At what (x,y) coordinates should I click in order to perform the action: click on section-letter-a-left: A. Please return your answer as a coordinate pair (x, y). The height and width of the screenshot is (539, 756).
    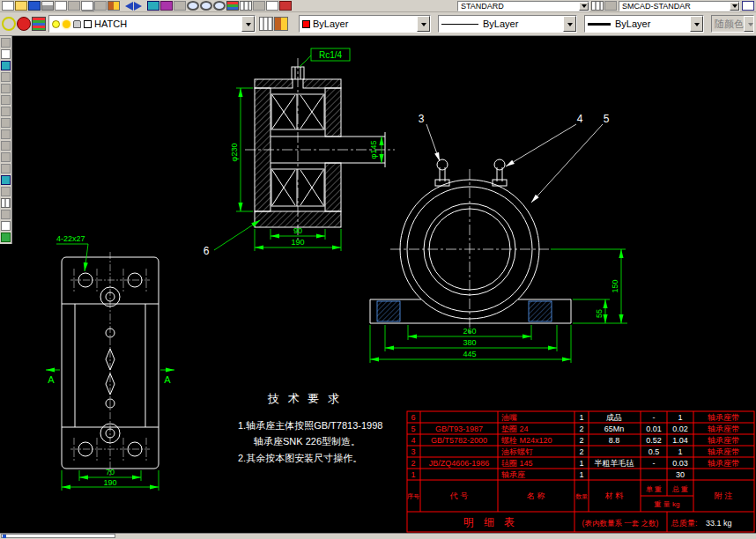
    Looking at the image, I should click on (51, 380).